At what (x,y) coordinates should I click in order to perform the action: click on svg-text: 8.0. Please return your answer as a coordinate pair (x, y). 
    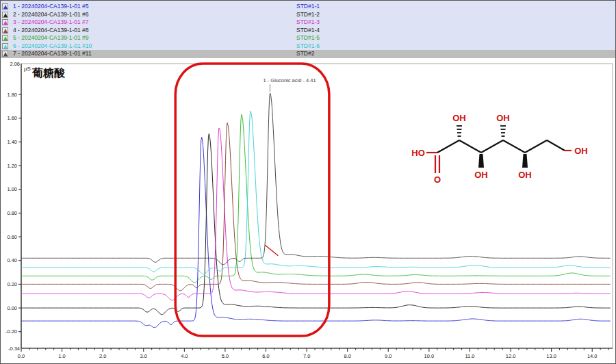
    Looking at the image, I should click on (347, 356).